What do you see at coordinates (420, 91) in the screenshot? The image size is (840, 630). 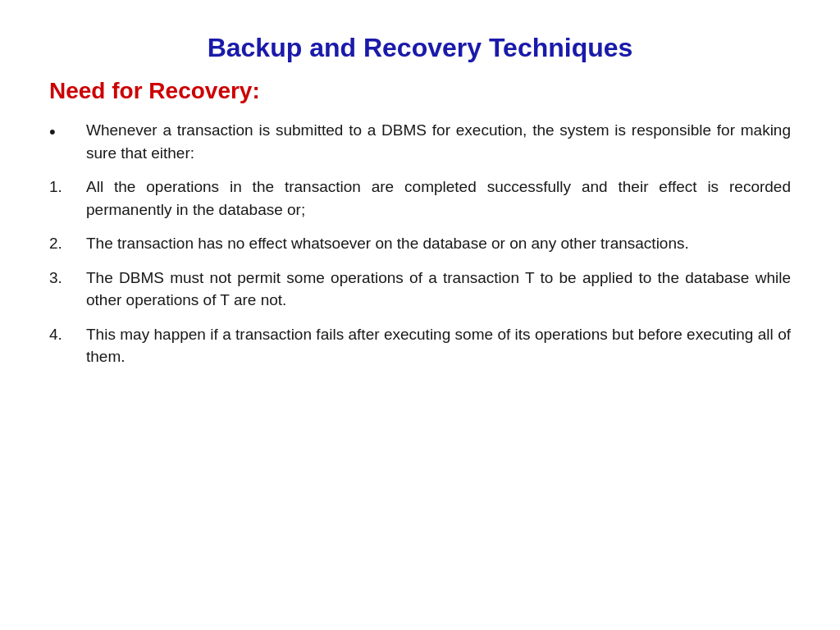 I see `section-heading: Need for Recovery:` at bounding box center [420, 91].